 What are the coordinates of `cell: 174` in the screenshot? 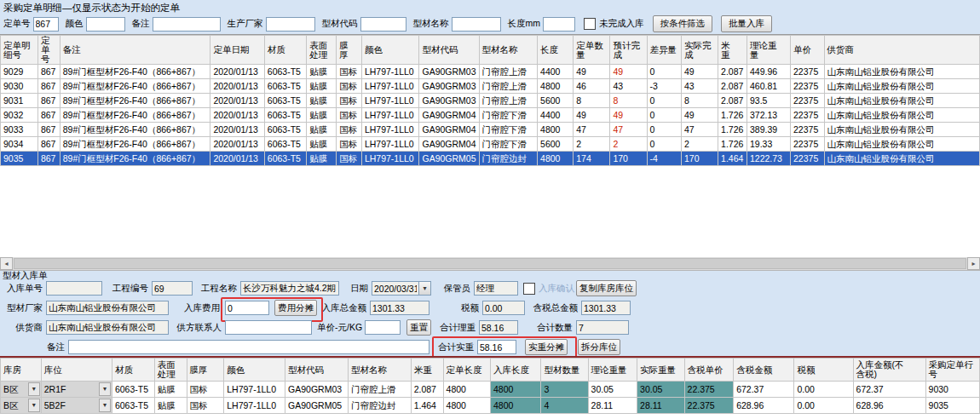 It's located at (591, 158).